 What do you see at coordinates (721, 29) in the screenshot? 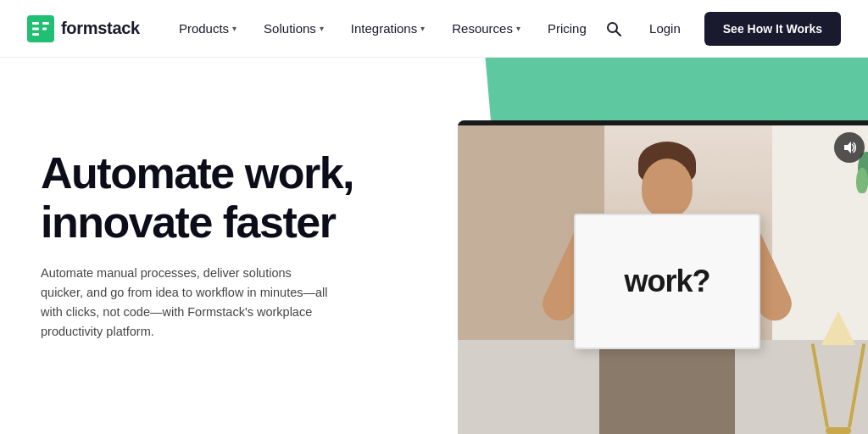
I see `nav-right: Login See How It Works` at bounding box center [721, 29].